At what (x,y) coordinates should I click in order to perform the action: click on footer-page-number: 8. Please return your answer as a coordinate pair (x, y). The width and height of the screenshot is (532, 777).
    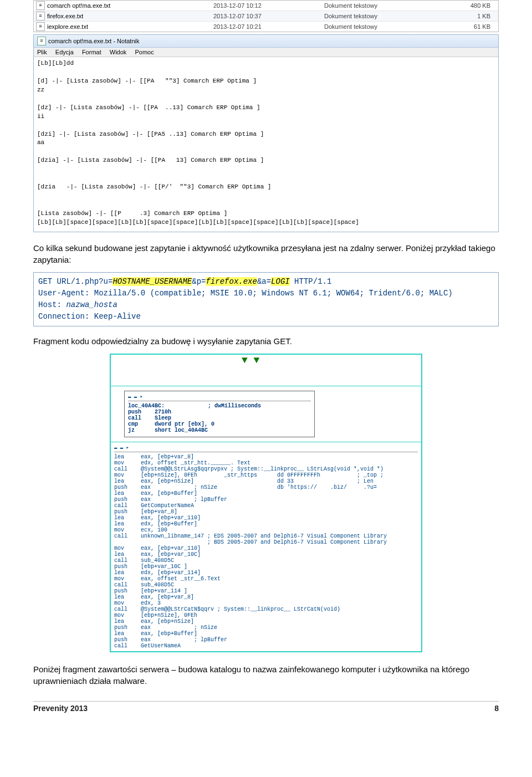
    Looking at the image, I should click on (497, 708).